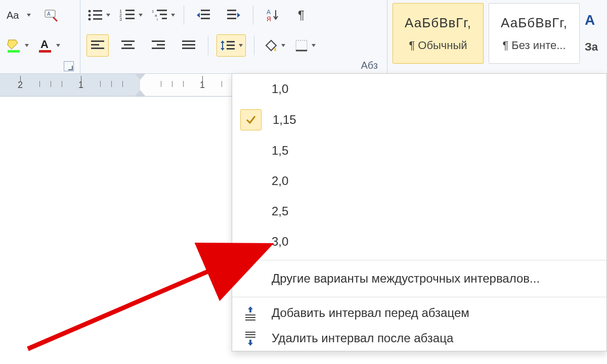 This screenshot has width=607, height=364. I want to click on numbering-button: 1 2 3, so click(131, 15).